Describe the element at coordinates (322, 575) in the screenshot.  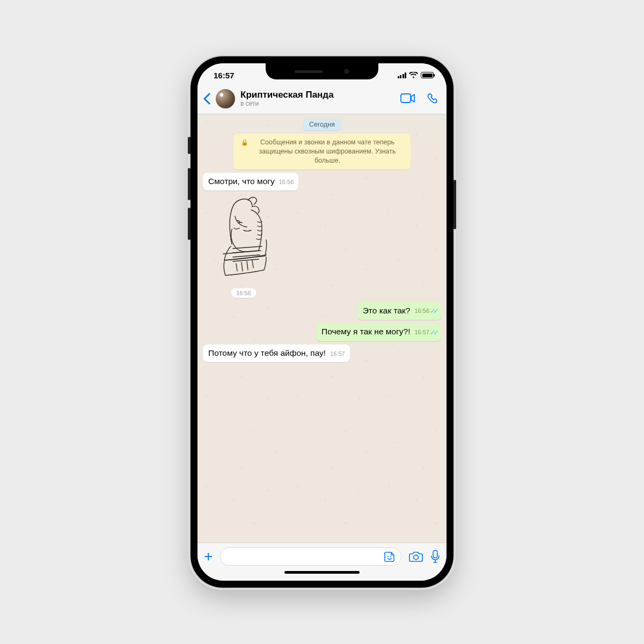
I see `home-indicator` at that location.